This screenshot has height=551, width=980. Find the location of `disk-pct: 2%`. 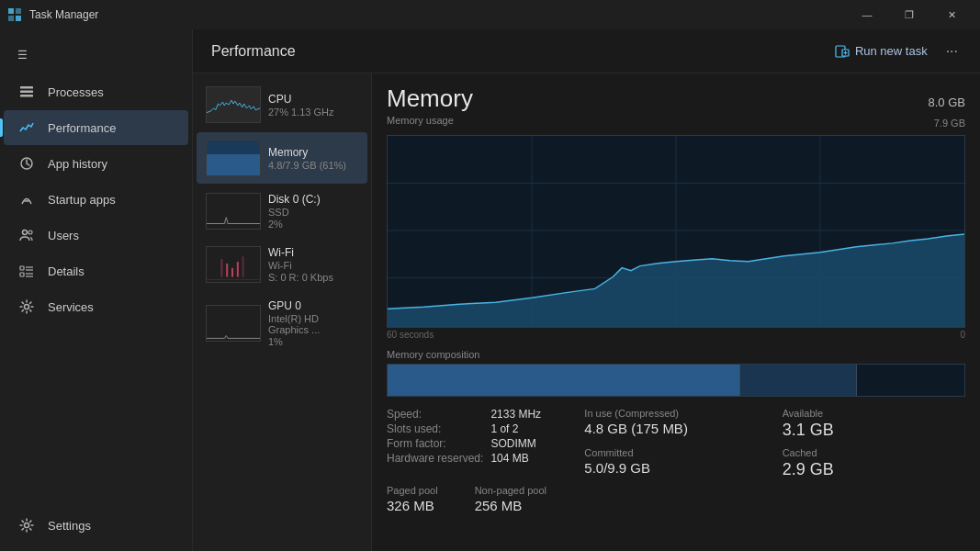

disk-pct: 2% is located at coordinates (313, 224).